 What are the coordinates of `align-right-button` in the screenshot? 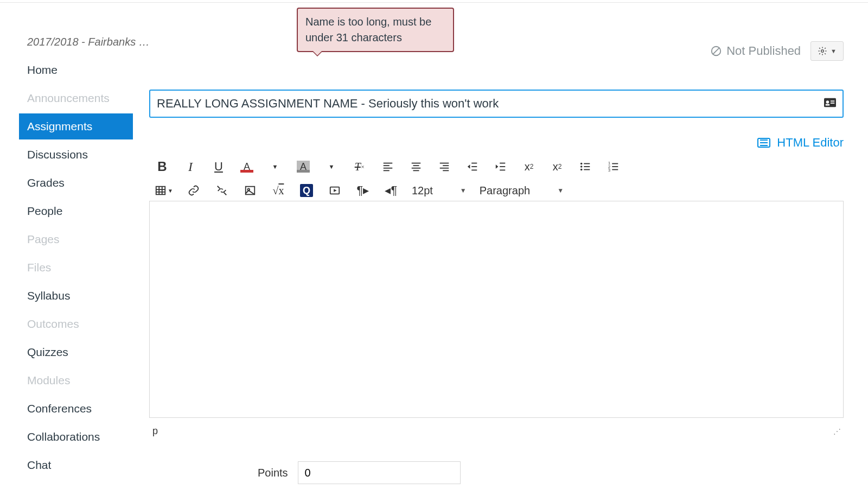 It's located at (444, 167).